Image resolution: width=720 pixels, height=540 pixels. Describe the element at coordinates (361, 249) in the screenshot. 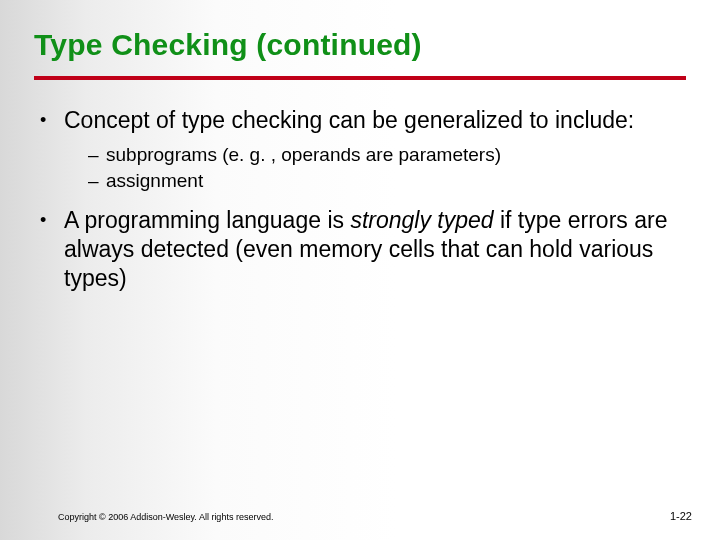

I see `bullet-item: • A programming language is strongly typ…` at that location.